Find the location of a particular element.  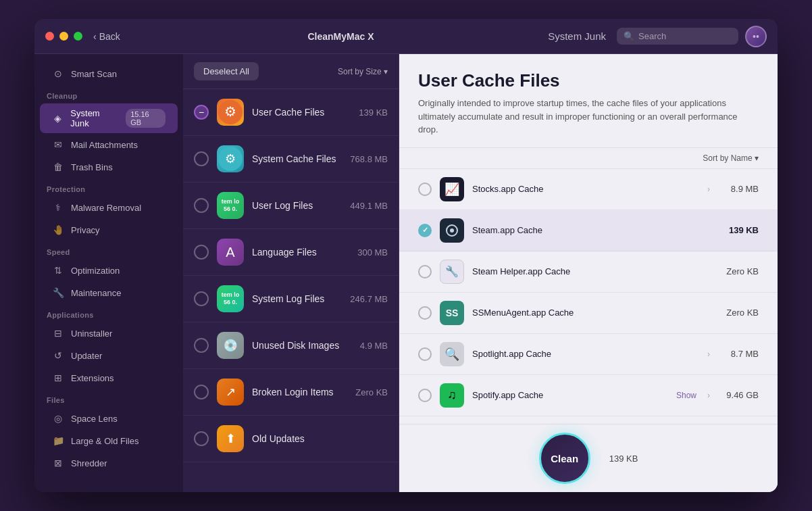

sidebar-item-label-large-files: Large & Old Files is located at coordinates (105, 441).